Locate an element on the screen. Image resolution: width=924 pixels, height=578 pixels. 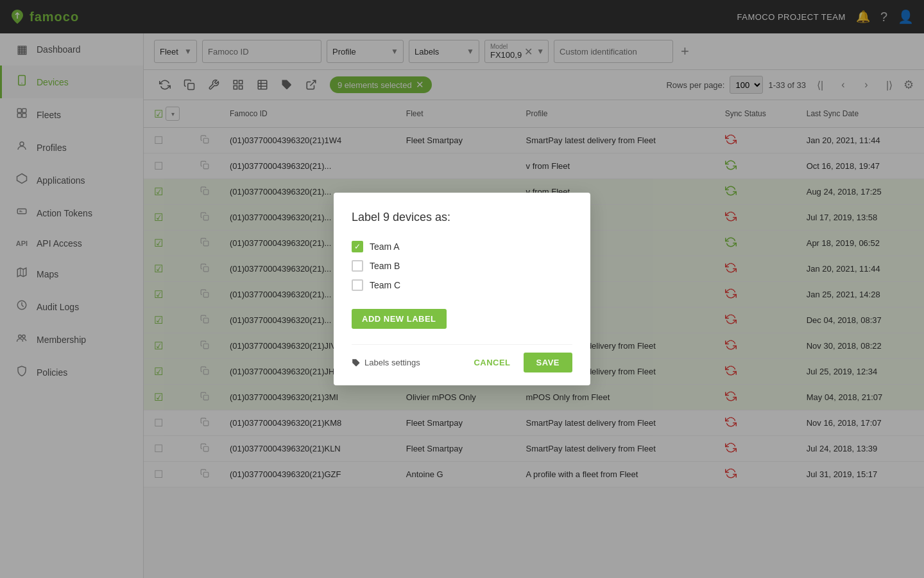
modal-label-checkbox-team-b is located at coordinates (357, 266).